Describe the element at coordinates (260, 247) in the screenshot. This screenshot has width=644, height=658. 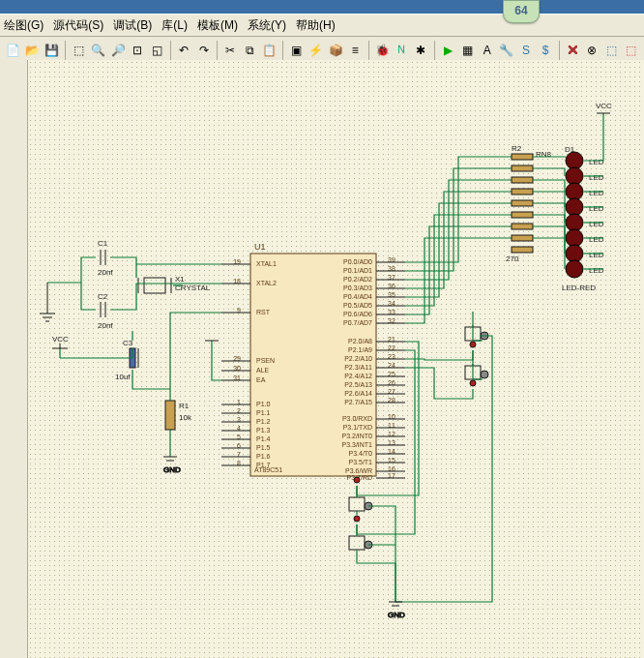
I see `ref-u1: U1` at that location.